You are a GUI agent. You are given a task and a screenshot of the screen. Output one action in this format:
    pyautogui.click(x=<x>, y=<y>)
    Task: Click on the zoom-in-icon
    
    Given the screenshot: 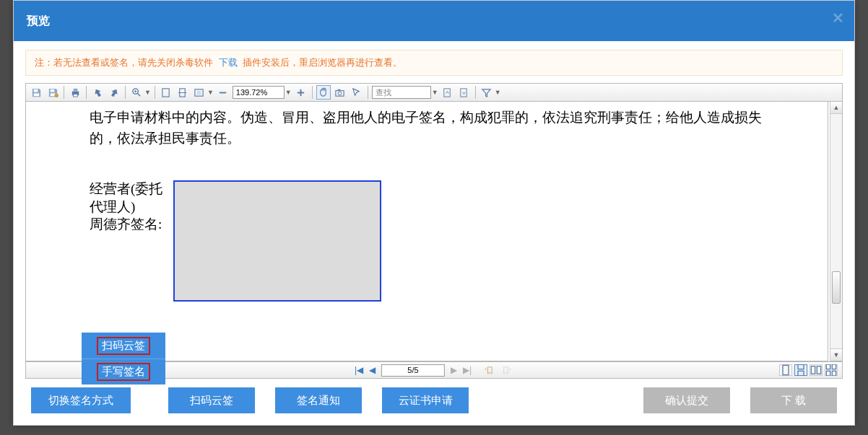 What is the action you would take?
    pyautogui.click(x=136, y=92)
    